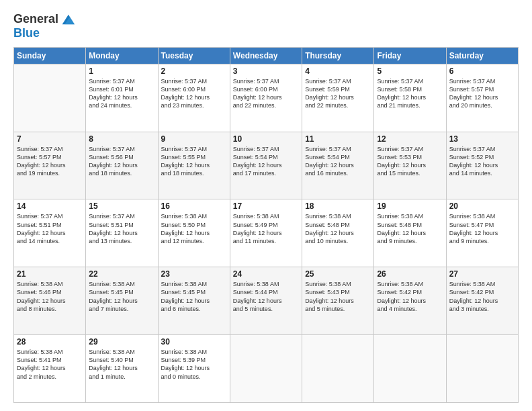  I want to click on day-info: Sunrise: 5:38 AM Sunset: 5:43 PM Dayligh…, so click(338, 297).